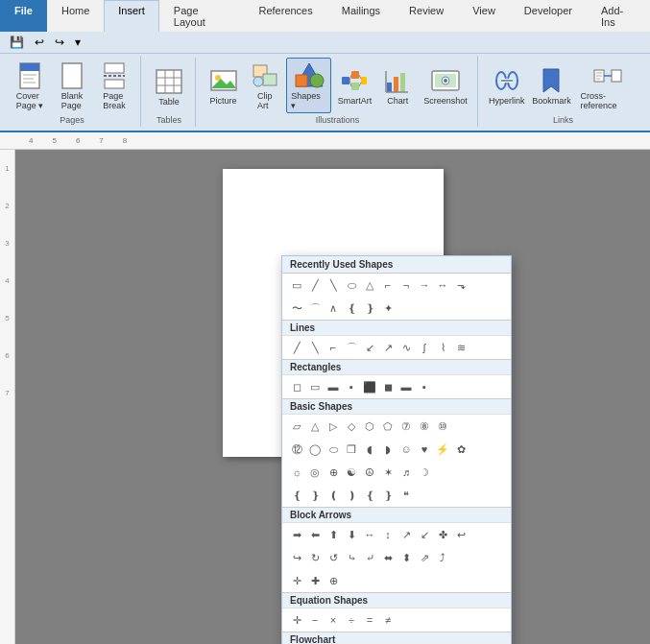  Describe the element at coordinates (297, 426) in the screenshot. I see `basic-para: ▱` at that location.